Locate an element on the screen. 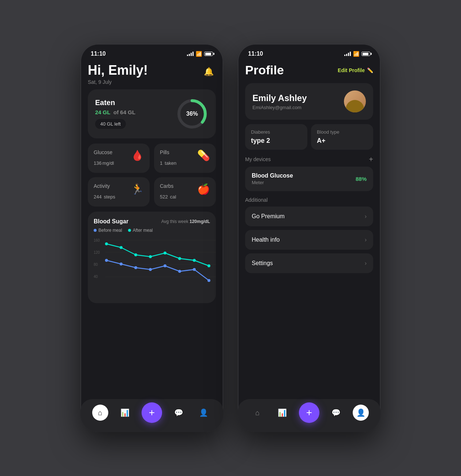  status-icons-1: 📶 is located at coordinates (200, 54).